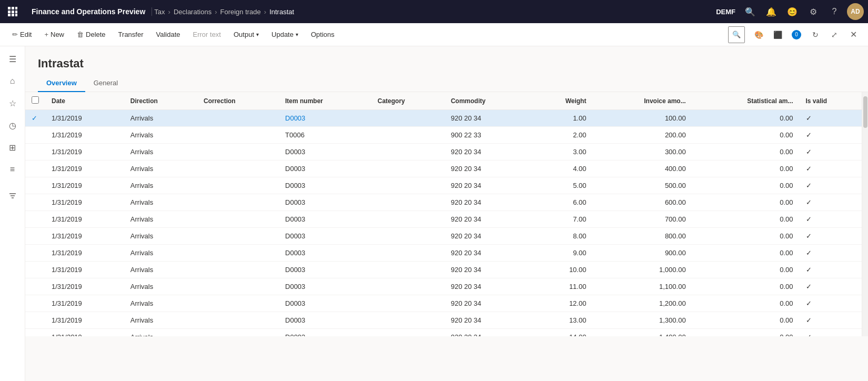  Describe the element at coordinates (443, 236) in the screenshot. I see `table-row: 1/31/2019ArrivalsD0003920 20 348.00800.0…` at that location.